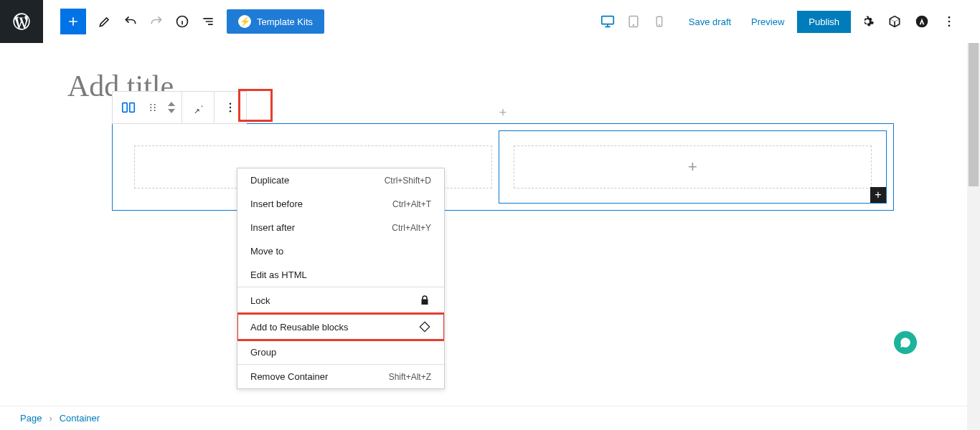 Image resolution: width=980 pixels, height=430 pixels. I want to click on more-options-icon, so click(949, 22).